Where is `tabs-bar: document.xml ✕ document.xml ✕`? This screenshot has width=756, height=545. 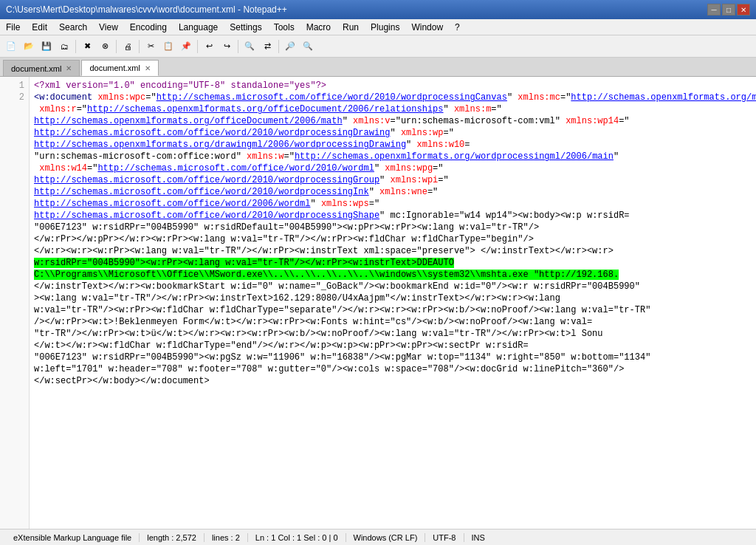 tabs-bar: document.xml ✕ document.xml ✕ is located at coordinates (378, 67).